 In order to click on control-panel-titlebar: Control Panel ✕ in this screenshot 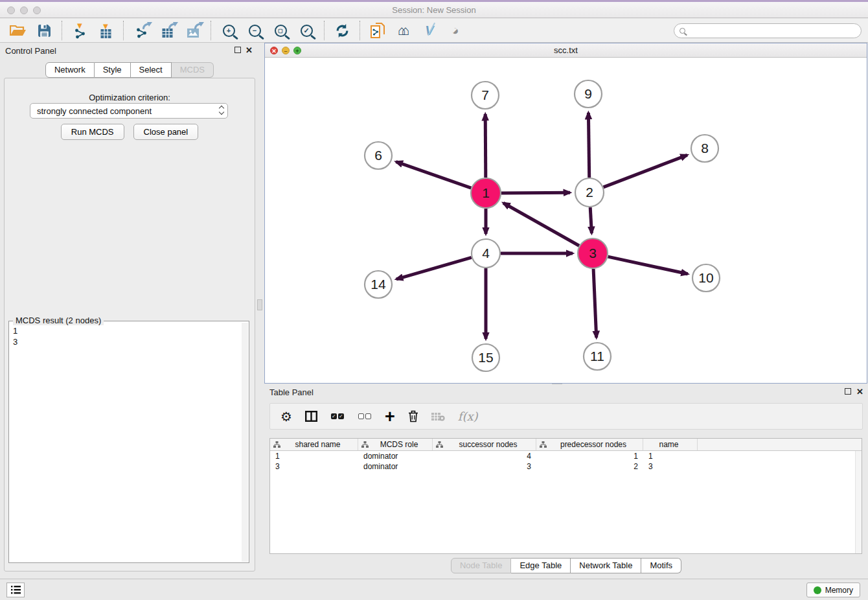, I will do `click(130, 51)`.